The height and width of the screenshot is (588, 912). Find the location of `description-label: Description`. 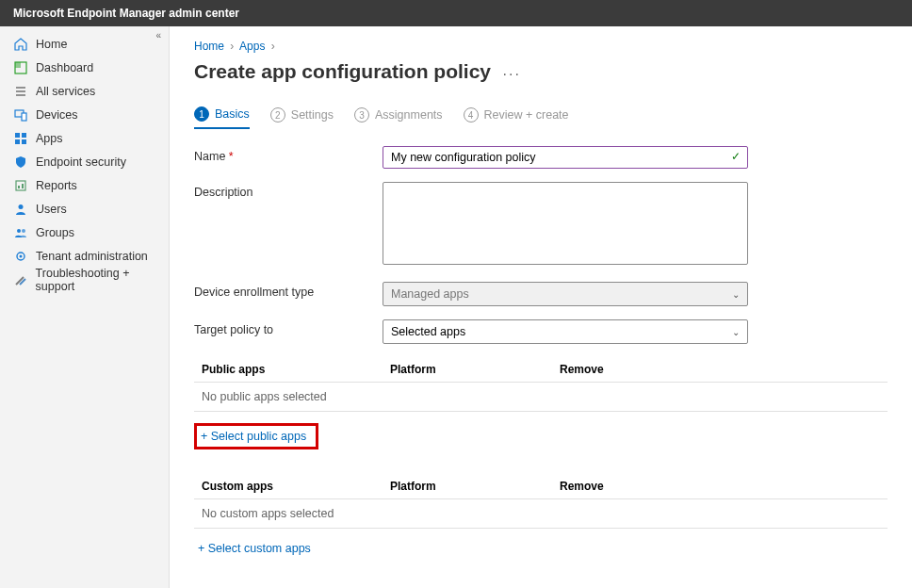

description-label: Description is located at coordinates (288, 225).